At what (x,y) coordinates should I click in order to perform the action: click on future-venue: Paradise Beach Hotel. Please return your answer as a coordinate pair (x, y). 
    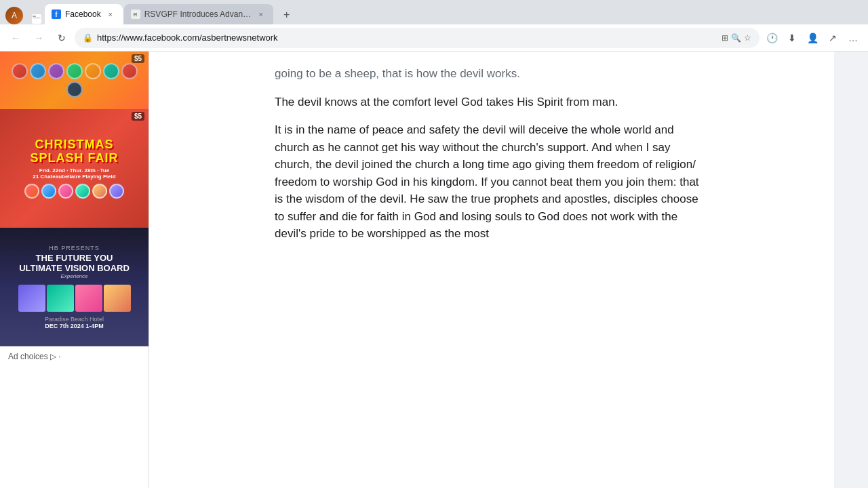
    Looking at the image, I should click on (75, 319).